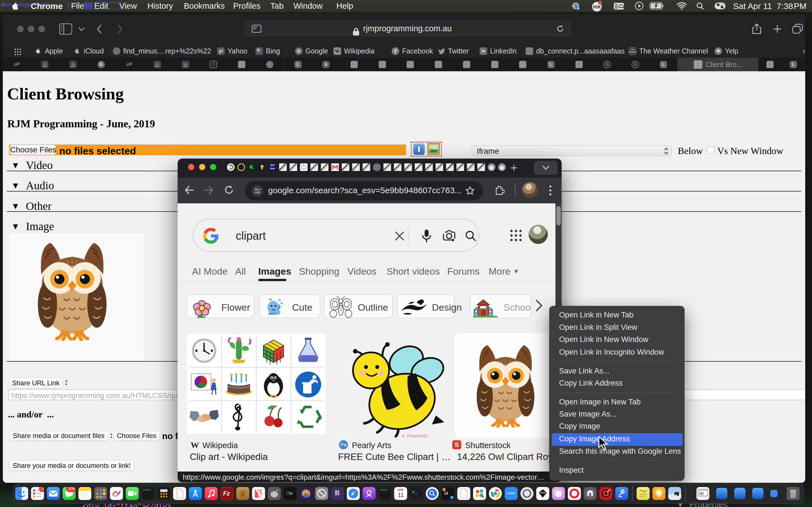 Image resolution: width=812 pixels, height=507 pixels. What do you see at coordinates (417, 436) in the screenshot?
I see `svg-text: Pearlyarts` at bounding box center [417, 436].